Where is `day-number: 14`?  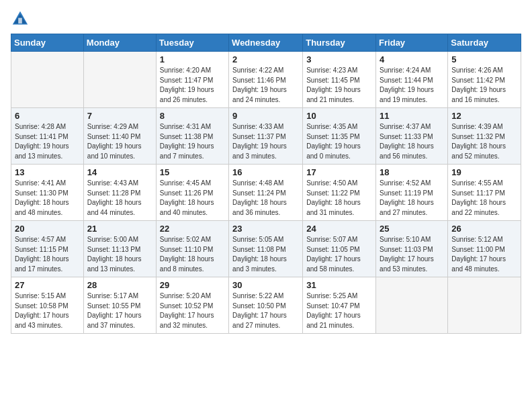
day-number: 14 is located at coordinates (120, 172).